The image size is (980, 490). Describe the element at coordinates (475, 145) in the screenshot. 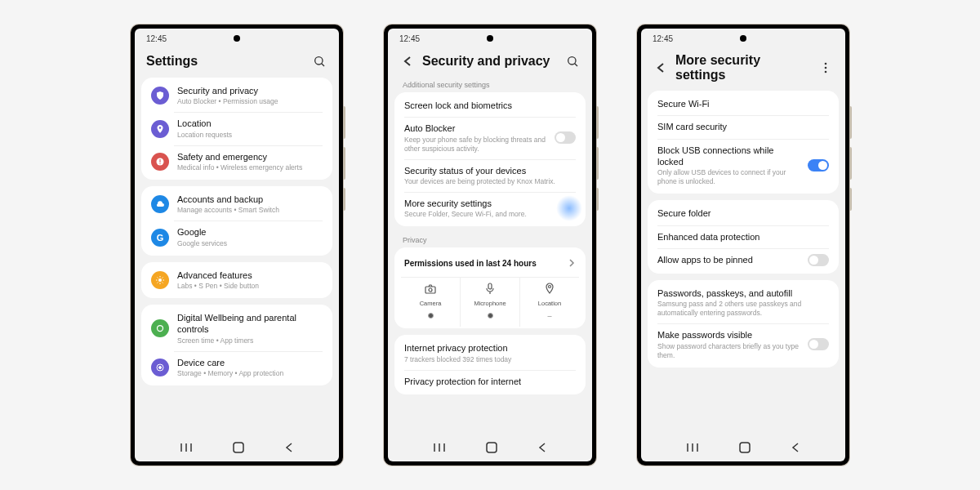

I see `item-sub: Keep your phone safe by blocking threats…` at that location.